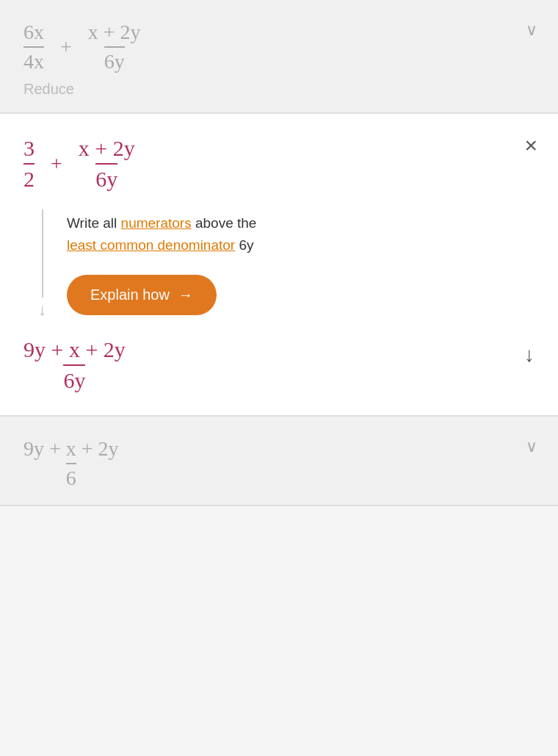  I want to click on result-expression: 9y + x + 2y 6y, so click(75, 365).